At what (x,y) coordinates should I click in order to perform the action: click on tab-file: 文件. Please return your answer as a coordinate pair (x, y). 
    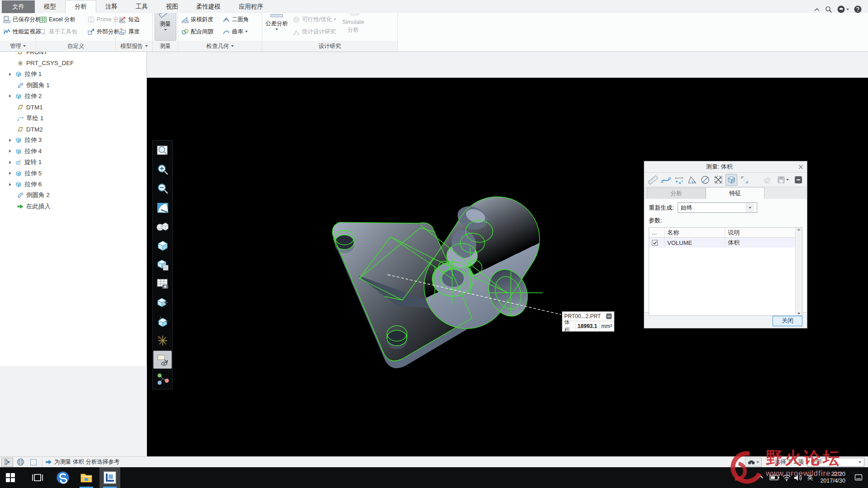
    Looking at the image, I should click on (18, 7).